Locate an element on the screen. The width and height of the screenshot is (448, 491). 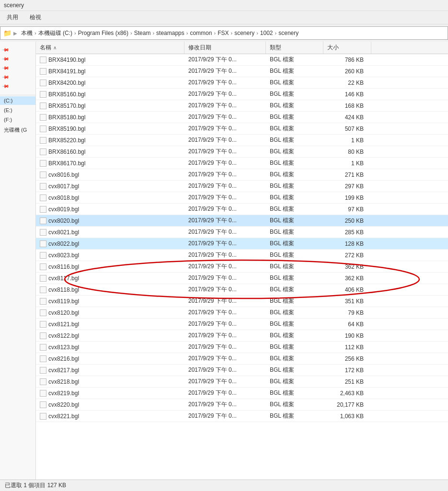
breadcrumb-fsx: FSX is located at coordinates (223, 33).